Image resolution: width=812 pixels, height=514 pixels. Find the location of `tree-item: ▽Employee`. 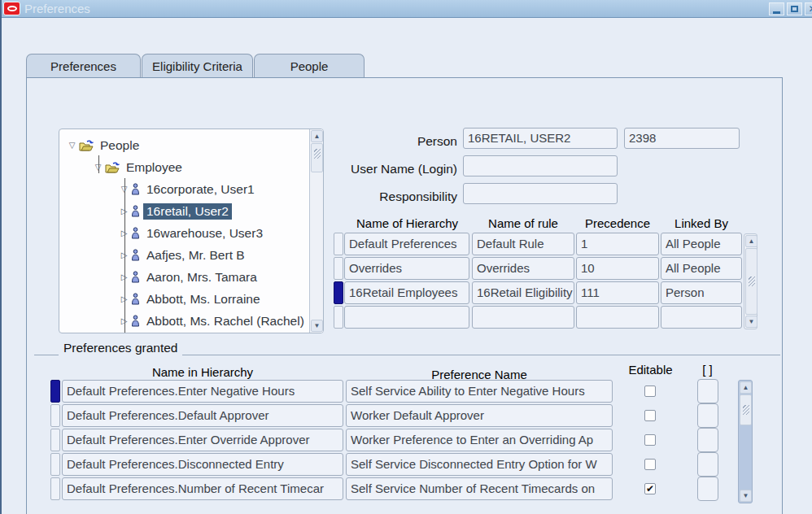

tree-item: ▽Employee is located at coordinates (185, 168).